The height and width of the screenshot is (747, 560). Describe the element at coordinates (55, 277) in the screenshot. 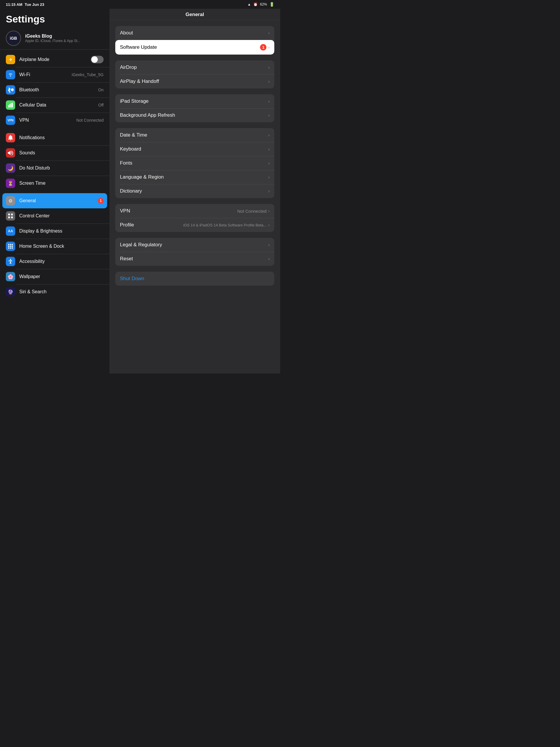

I see `sidebar-item-wallpaper: 🌸 Wallpaper` at that location.